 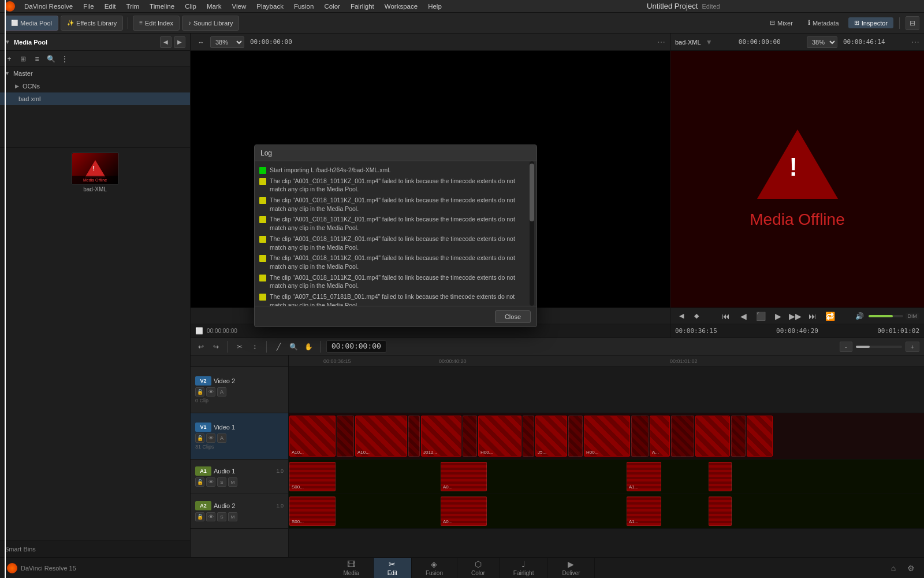 What do you see at coordinates (95, 99) in the screenshot?
I see `folder-bad-xml: bad xml` at bounding box center [95, 99].